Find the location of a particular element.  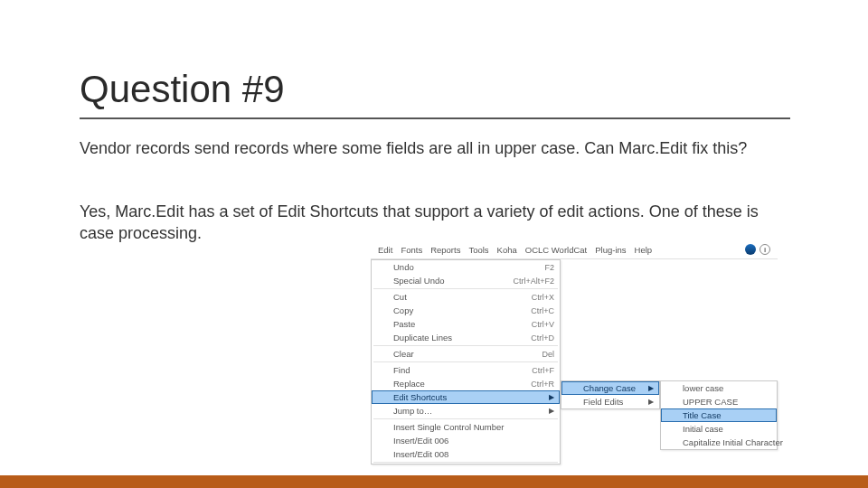

globe-icon is located at coordinates (750, 249).